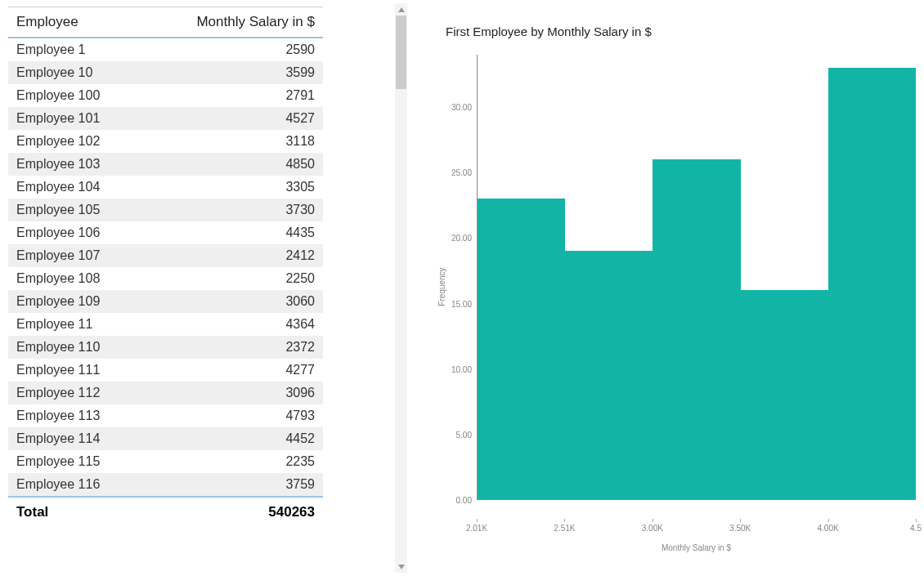 The width and height of the screenshot is (924, 576). What do you see at coordinates (70, 96) in the screenshot?
I see `cell-employee: Employee 100` at bounding box center [70, 96].